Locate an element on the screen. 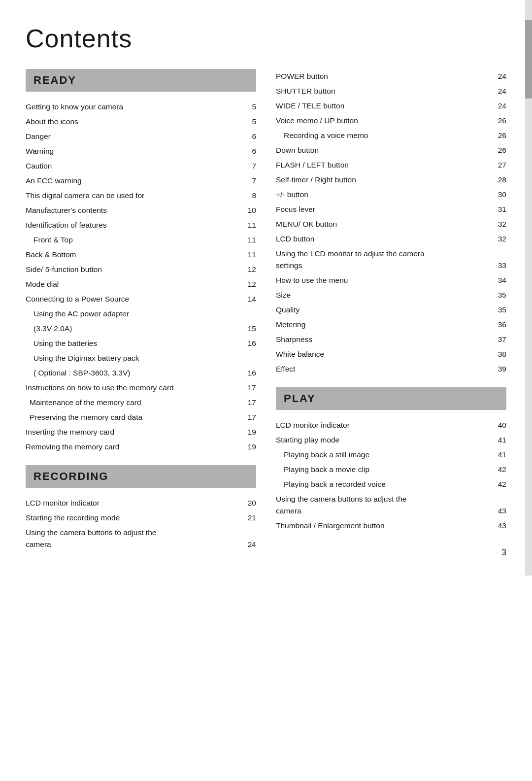 The height and width of the screenshot is (781, 532). list-item: (3.3V 2.0A) 15 is located at coordinates (141, 329).